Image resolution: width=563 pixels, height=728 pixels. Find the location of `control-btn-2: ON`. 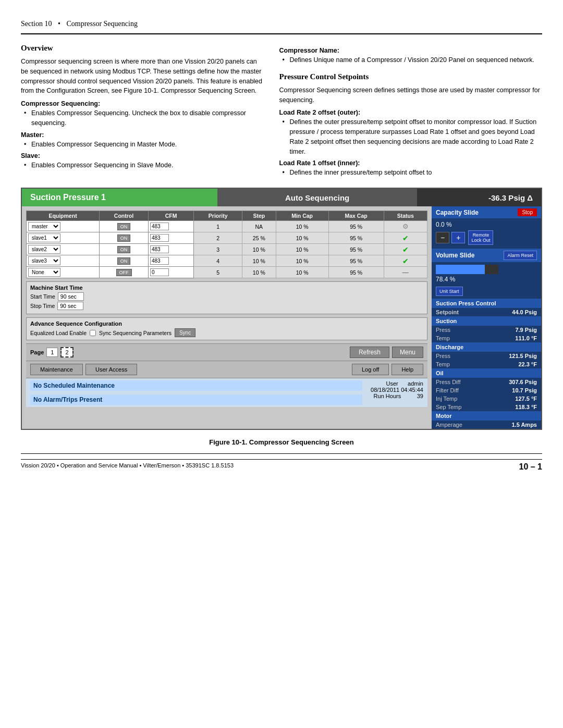

control-btn-2: ON is located at coordinates (124, 250).